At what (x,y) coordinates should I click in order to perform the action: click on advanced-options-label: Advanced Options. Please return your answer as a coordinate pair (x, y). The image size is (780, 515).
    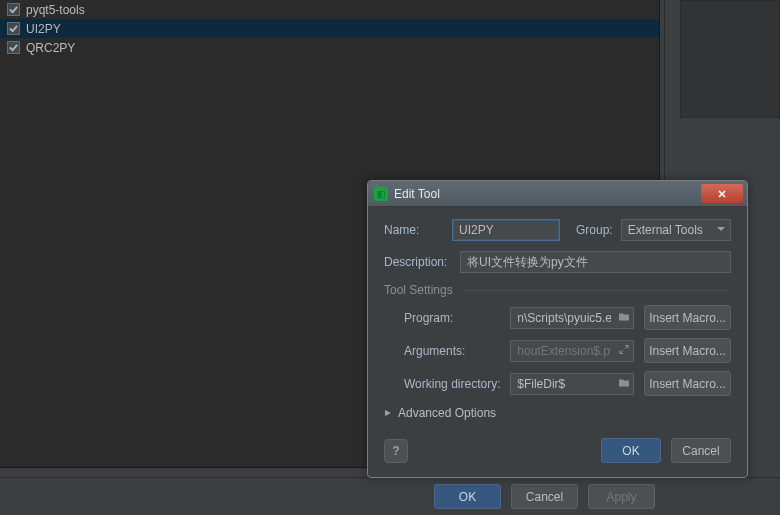
    Looking at the image, I should click on (447, 413).